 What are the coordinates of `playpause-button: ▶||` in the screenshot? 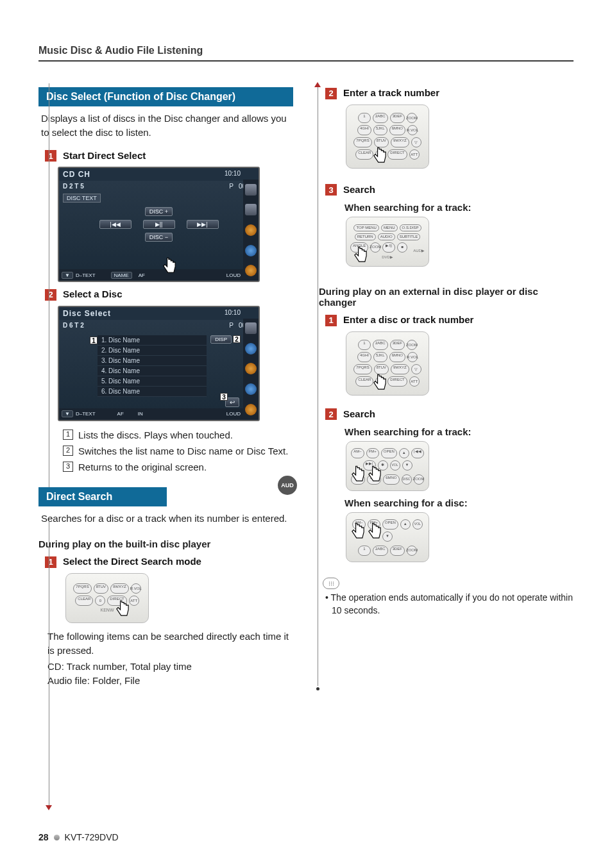 It's located at (159, 224).